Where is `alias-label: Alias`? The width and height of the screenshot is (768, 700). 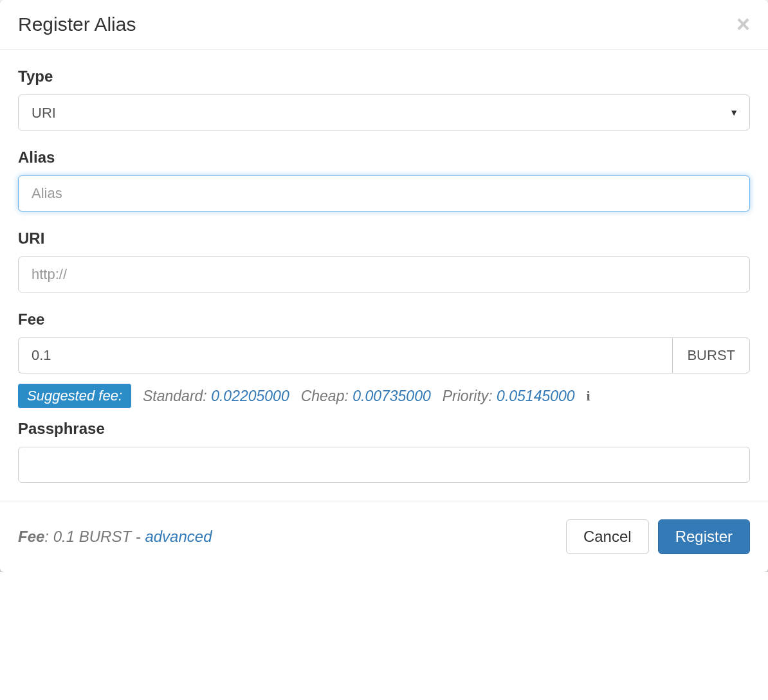
alias-label: Alias is located at coordinates (384, 157).